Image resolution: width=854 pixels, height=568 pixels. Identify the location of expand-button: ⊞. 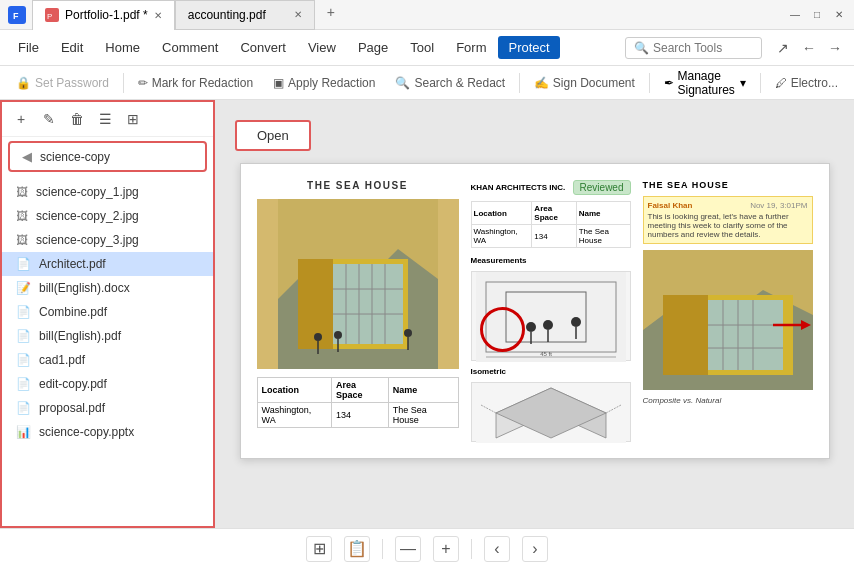
(319, 549).